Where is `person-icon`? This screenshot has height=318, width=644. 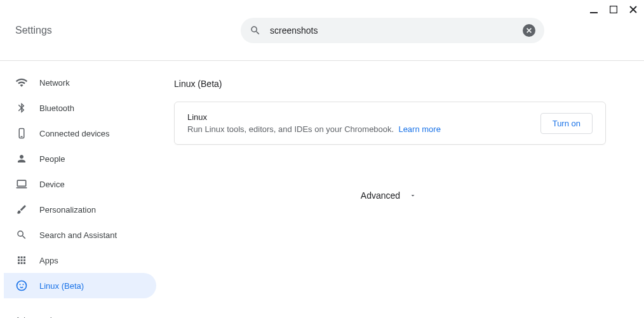 person-icon is located at coordinates (22, 159).